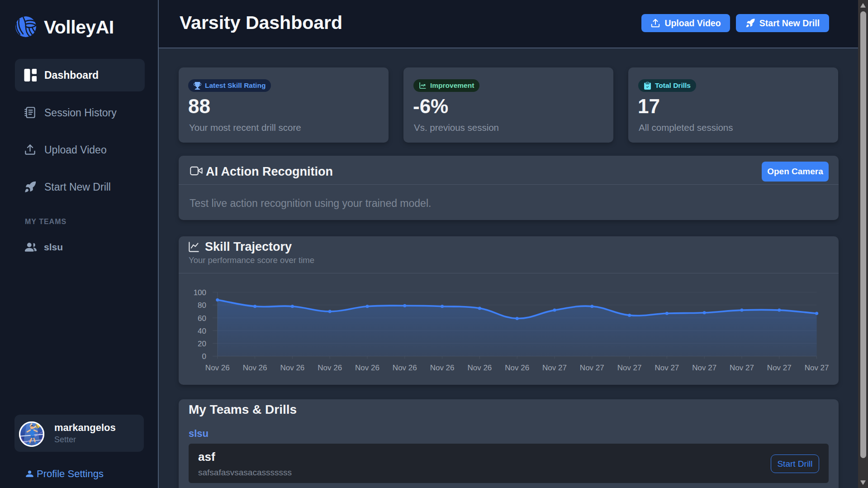 The image size is (868, 488). Describe the element at coordinates (202, 319) in the screenshot. I see `svg-text: 60` at that location.